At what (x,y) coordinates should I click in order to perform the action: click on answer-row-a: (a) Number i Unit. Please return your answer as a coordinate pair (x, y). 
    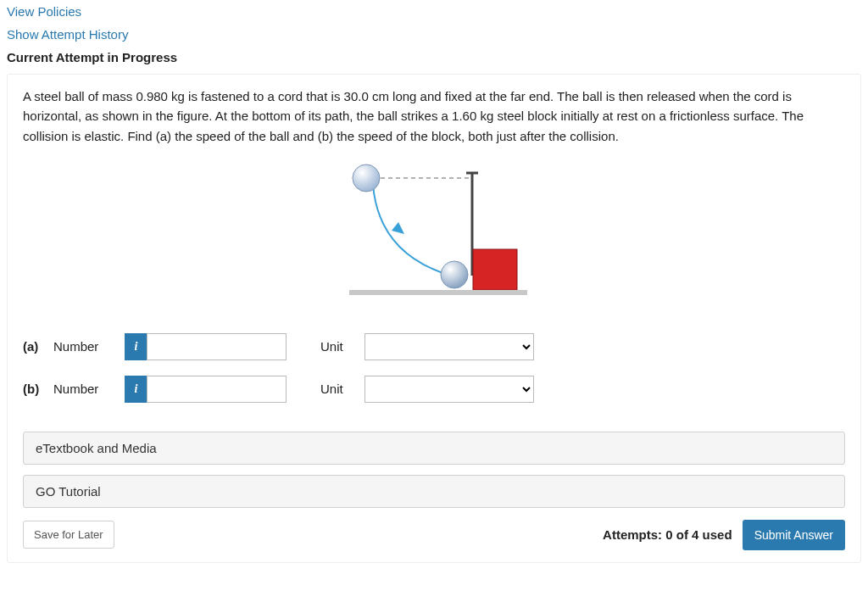
    Looking at the image, I should click on (434, 347).